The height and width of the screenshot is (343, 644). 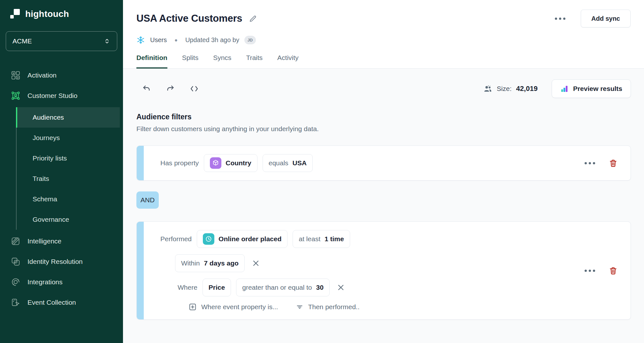 I want to click on sidebar-item-label: Schema, so click(x=45, y=199).